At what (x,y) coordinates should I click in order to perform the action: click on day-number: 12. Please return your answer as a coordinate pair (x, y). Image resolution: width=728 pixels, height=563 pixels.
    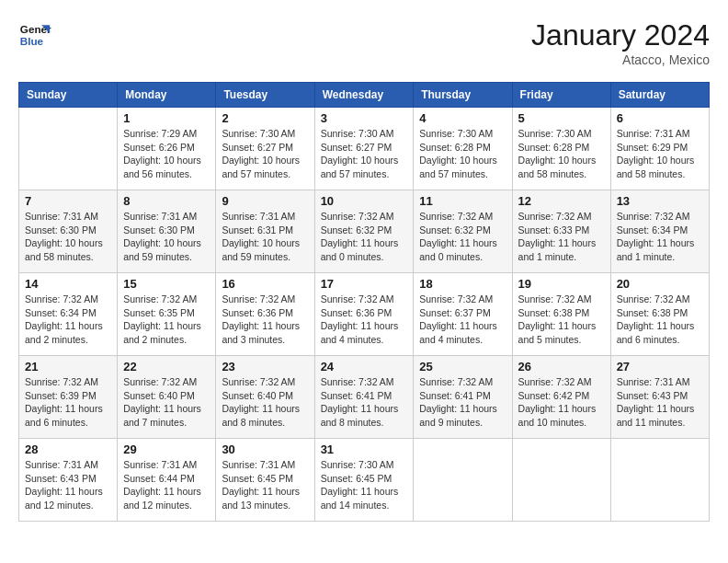
    Looking at the image, I should click on (562, 201).